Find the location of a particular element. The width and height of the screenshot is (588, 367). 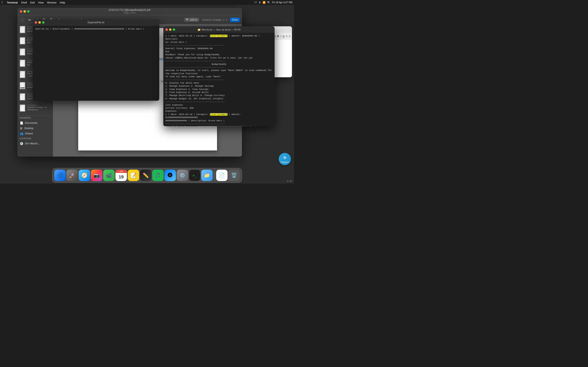

pdf-search-bar: 🔍 add ex is located at coordinates (192, 20).